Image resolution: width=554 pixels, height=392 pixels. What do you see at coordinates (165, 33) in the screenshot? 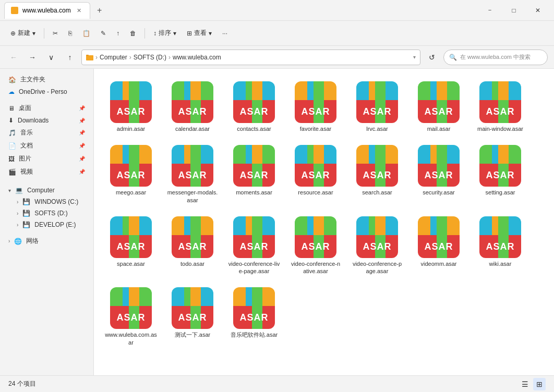
I see `sort-button: ↕ 排序 ▾` at bounding box center [165, 33].